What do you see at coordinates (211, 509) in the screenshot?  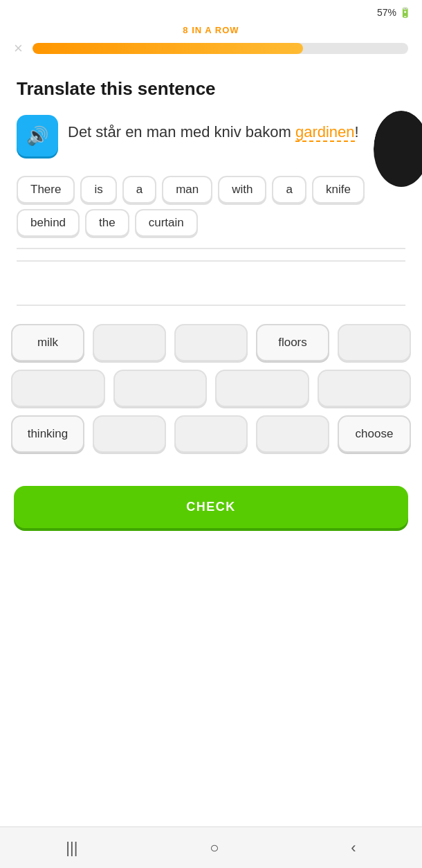 I see `check-button-wrap: CHECK` at bounding box center [211, 509].